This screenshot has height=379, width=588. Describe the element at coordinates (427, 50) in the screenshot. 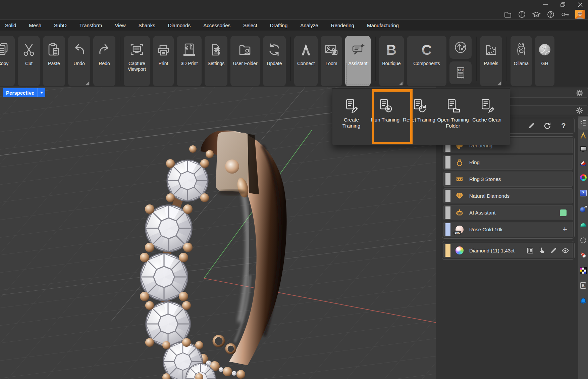

I see `svg-text: C` at that location.